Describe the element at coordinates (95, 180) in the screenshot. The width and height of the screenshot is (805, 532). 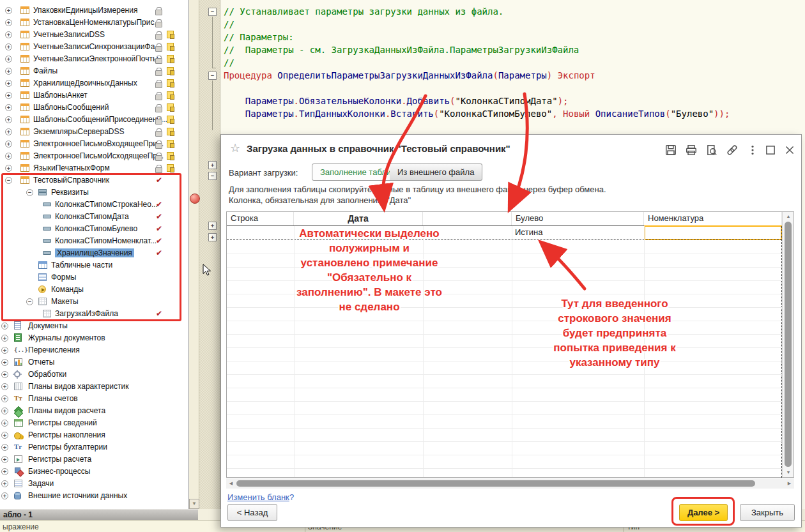
I see `tree-item: −ТестовыйСправочник✔` at that location.